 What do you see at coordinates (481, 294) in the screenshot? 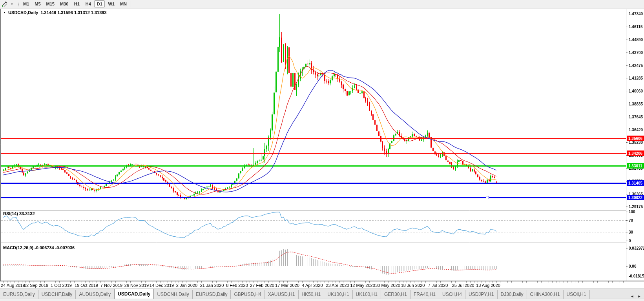
I see `chart-tab-usdjpy-h1: USDJPY,H1` at bounding box center [481, 294].